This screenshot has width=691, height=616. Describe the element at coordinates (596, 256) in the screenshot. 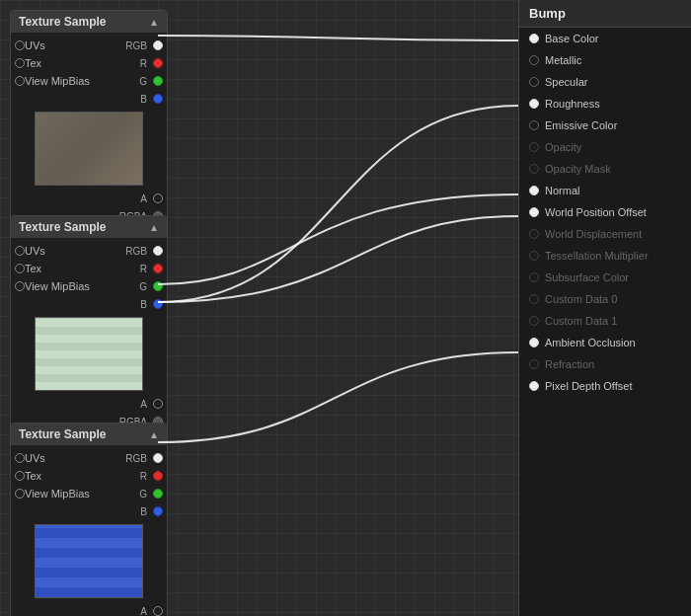

I see `tessellation-label: Tessellation Multiplier` at that location.